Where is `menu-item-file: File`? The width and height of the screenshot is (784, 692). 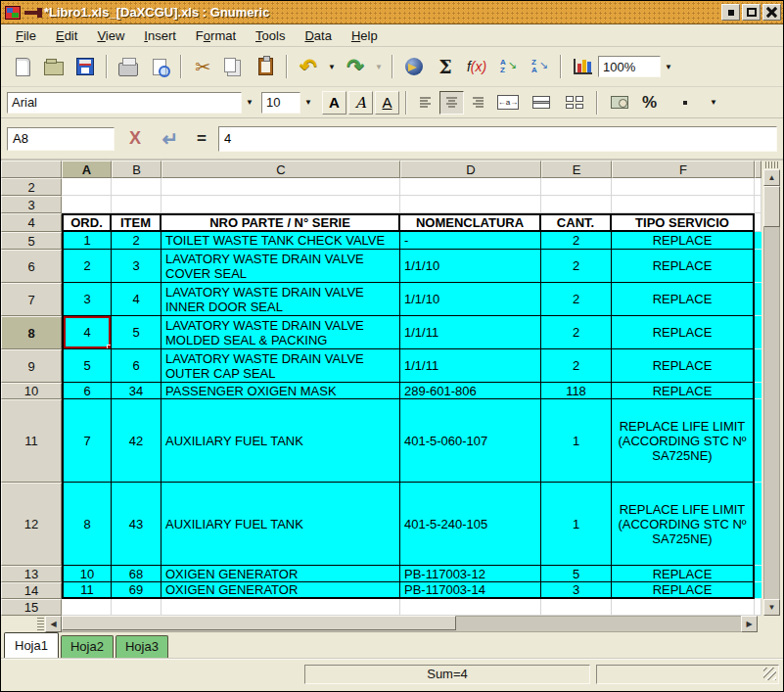 menu-item-file: File is located at coordinates (25, 35).